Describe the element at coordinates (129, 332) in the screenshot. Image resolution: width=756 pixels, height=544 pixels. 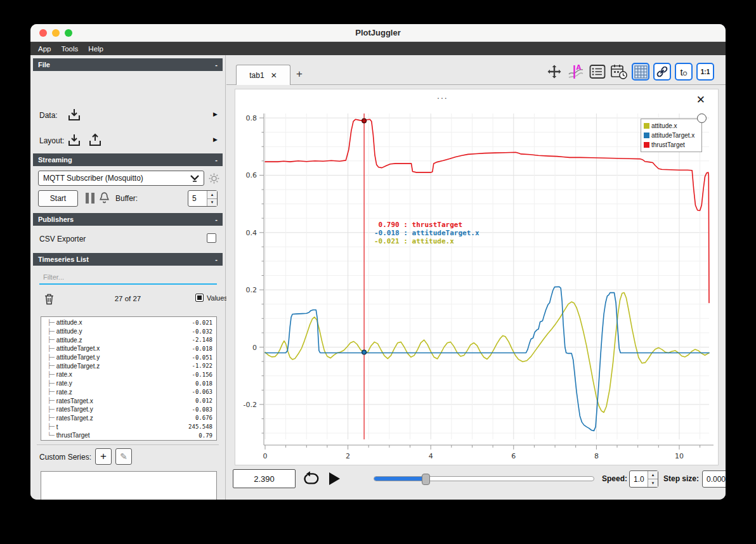
I see `timeseries-row: ├─attitude.y-0.032` at that location.